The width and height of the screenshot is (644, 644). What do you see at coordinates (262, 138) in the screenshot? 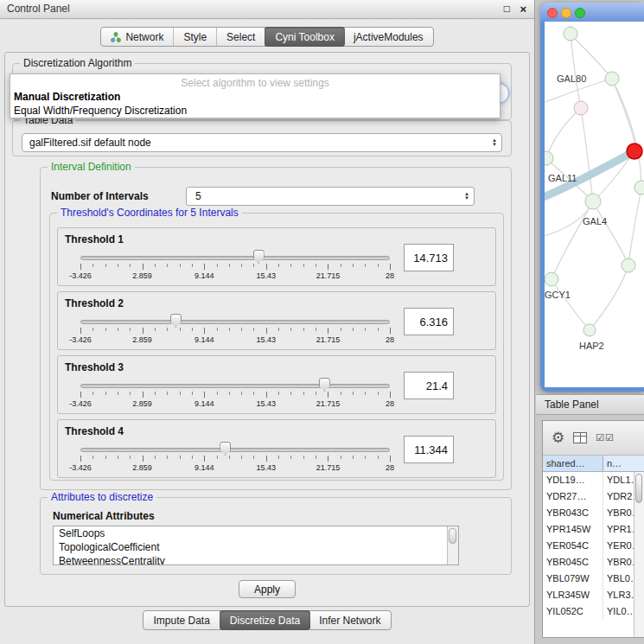
I see `table-data-group: Table Data galFiltered.sif default node …` at bounding box center [262, 138].